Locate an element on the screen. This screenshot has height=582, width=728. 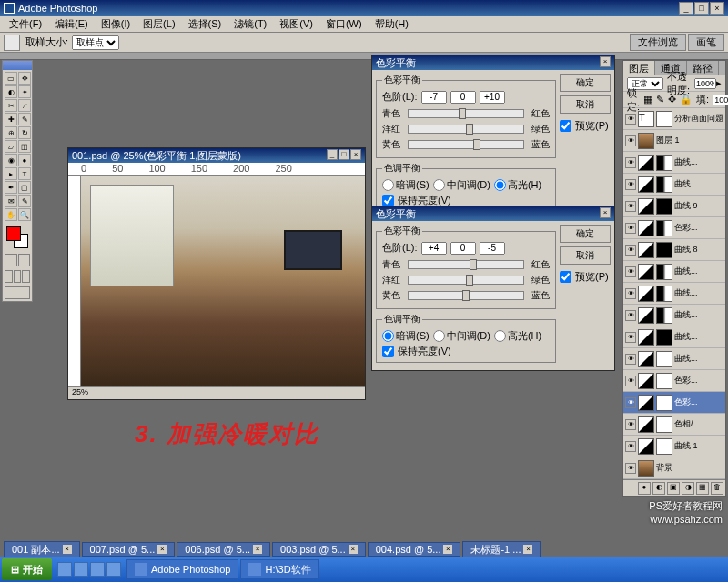
fg-color is located at coordinates (14, 234).